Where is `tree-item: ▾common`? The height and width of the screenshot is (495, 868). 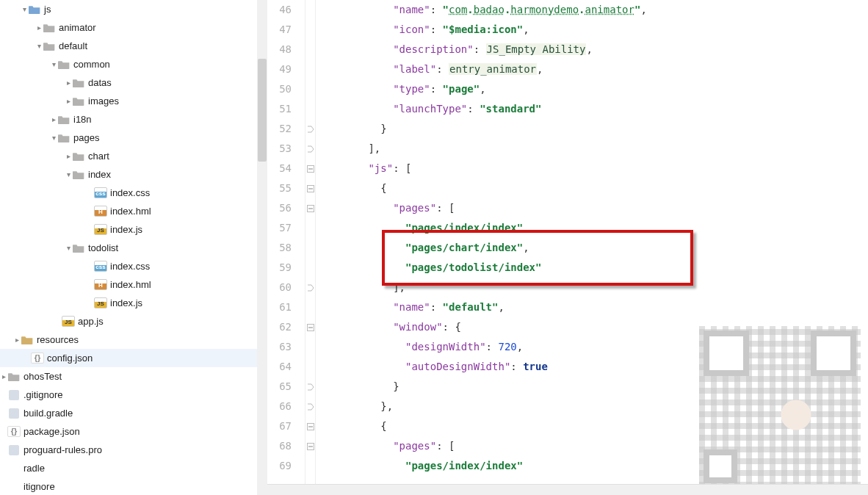
tree-item: ▾common is located at coordinates (134, 65).